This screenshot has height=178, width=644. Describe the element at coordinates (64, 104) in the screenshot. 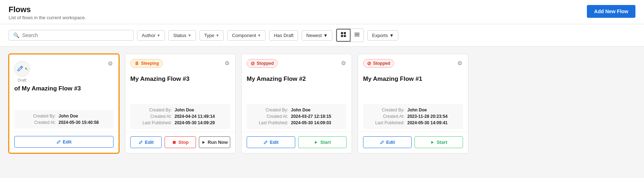

I see `flow-card-flow-draft: ↖ Draft ⚙ of My Amazing Flow #3 Created …` at that location.